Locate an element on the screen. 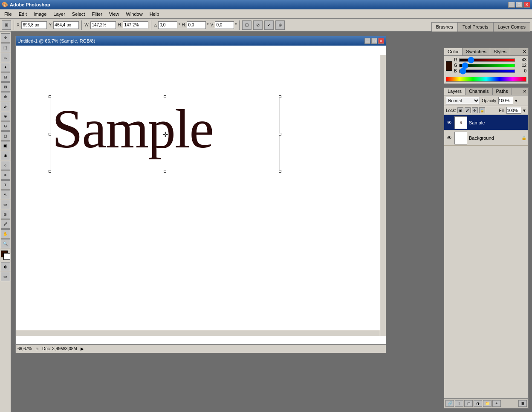  menu-select: Select is located at coordinates (78, 14).